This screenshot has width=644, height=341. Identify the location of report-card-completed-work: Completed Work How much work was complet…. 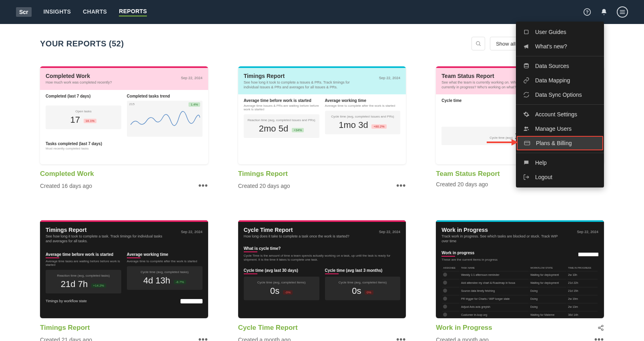
(124, 128).